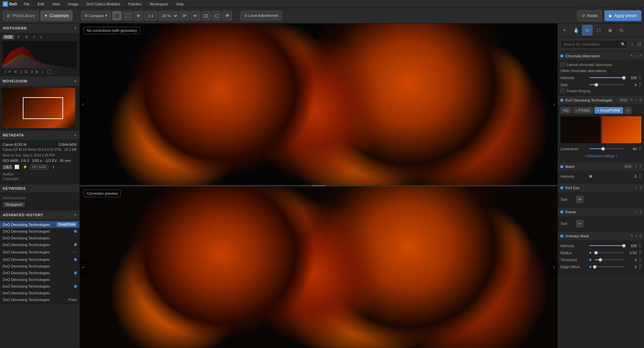 Image resolution: width=644 pixels, height=348 pixels. I want to click on unsharp-mask-header: Unsharp Mask ✎ ☆ ?, so click(601, 236).